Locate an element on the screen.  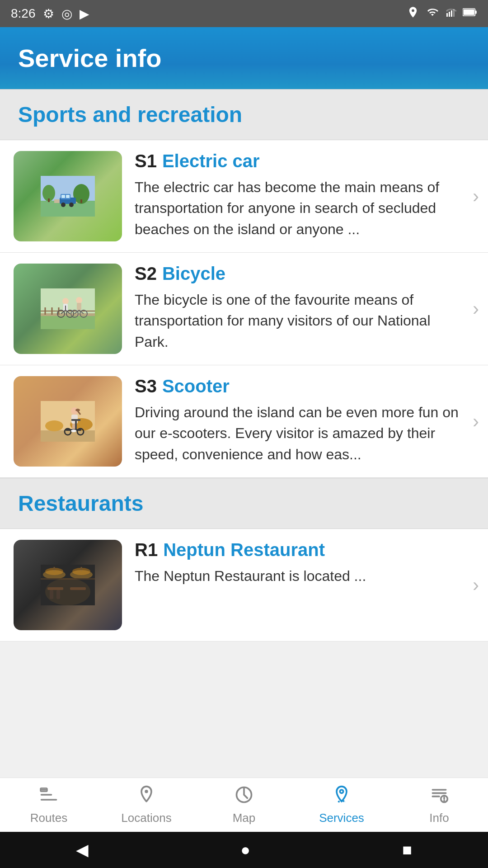
item-content-s3: S3ScooterDriving around the island can b… is located at coordinates (301, 421).